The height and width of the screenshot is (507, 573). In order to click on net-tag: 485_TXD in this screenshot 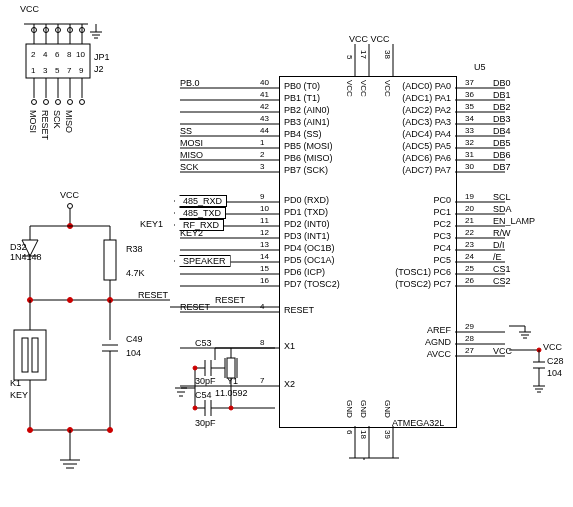, I will do `click(200, 213)`.